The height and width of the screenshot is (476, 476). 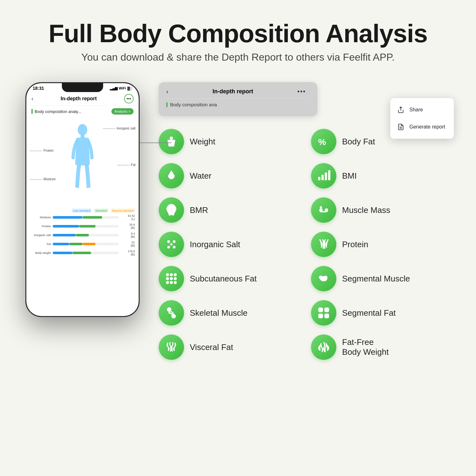 I want to click on popup-card: ‹ In-depth report ••• Body composition a…, so click(x=238, y=99).